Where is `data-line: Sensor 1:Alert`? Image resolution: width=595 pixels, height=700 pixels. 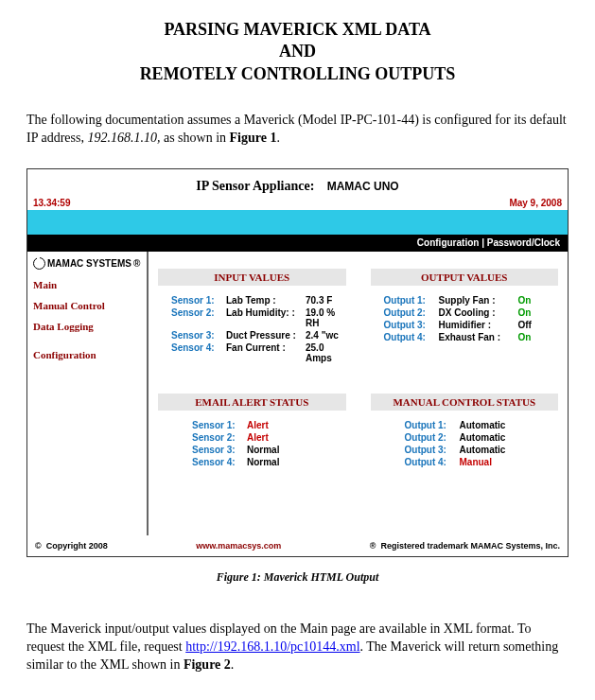 data-line: Sensor 1:Alert is located at coordinates (252, 426).